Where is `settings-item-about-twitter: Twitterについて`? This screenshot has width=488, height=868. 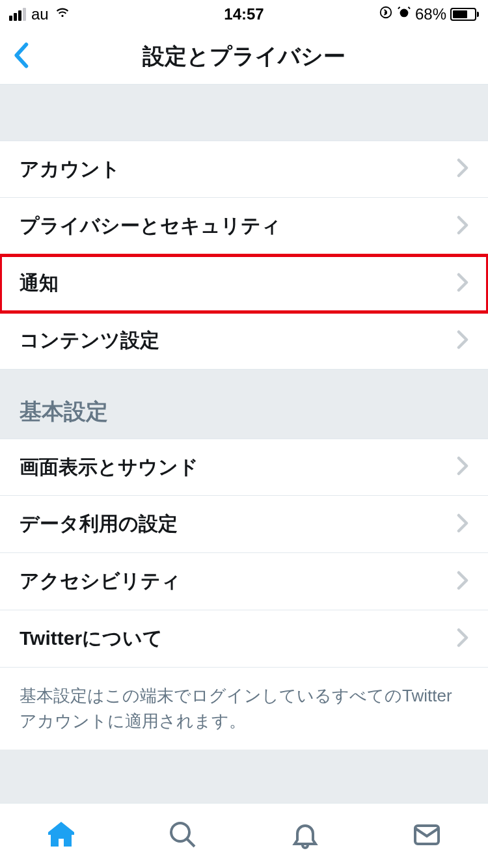
settings-item-about-twitter: Twitterについて is located at coordinates (244, 639).